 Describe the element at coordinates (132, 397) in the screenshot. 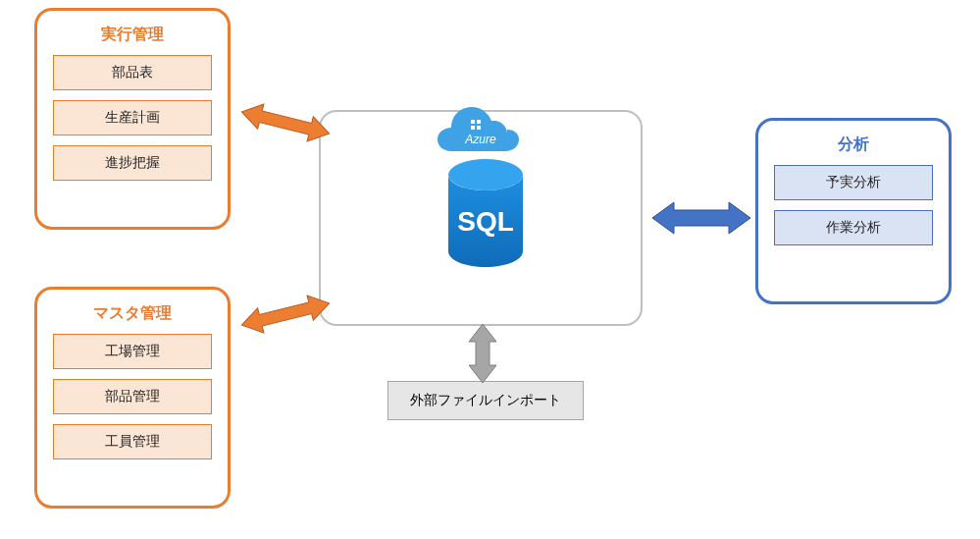

I see `master-item: 部品管理` at that location.